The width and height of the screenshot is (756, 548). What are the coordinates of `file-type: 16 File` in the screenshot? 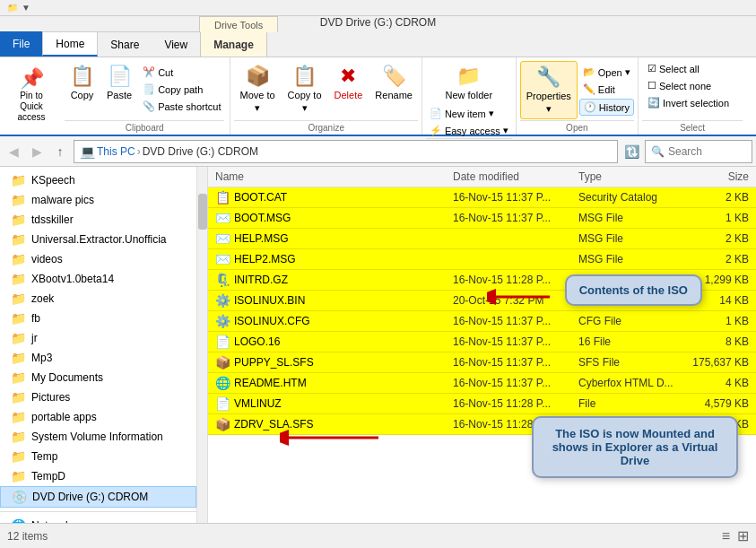 It's located at (632, 342).